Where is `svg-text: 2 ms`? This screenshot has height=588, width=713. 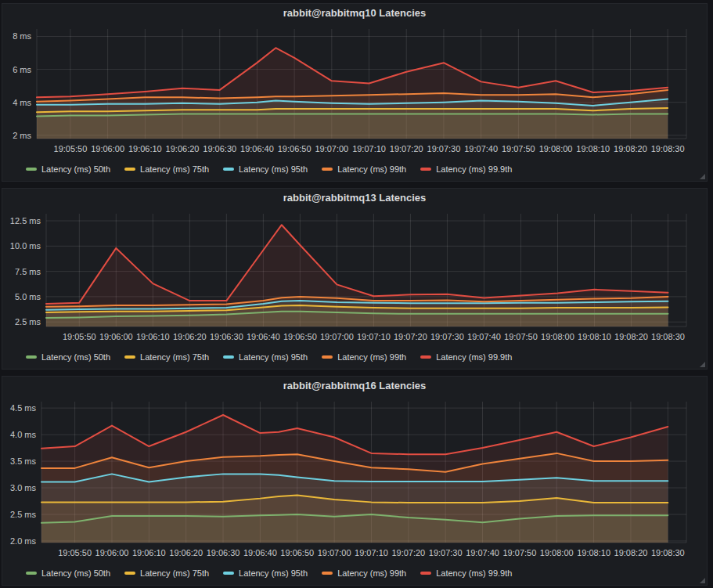
svg-text: 2 ms is located at coordinates (22, 135).